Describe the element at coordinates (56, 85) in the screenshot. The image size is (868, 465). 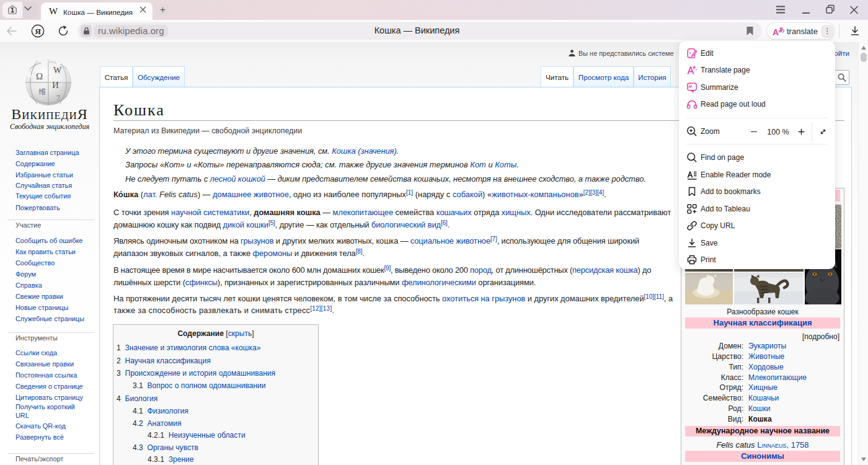
I see `svg-text: И` at that location.